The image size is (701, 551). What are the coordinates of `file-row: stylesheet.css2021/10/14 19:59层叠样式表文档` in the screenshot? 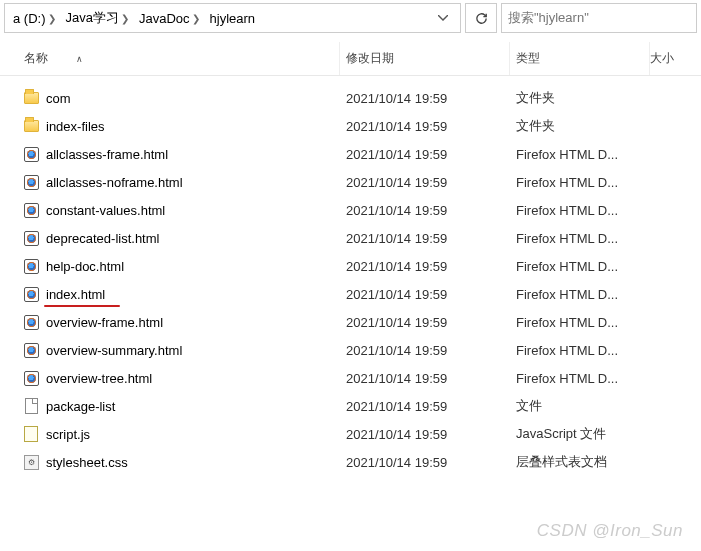 It's located at (350, 462).